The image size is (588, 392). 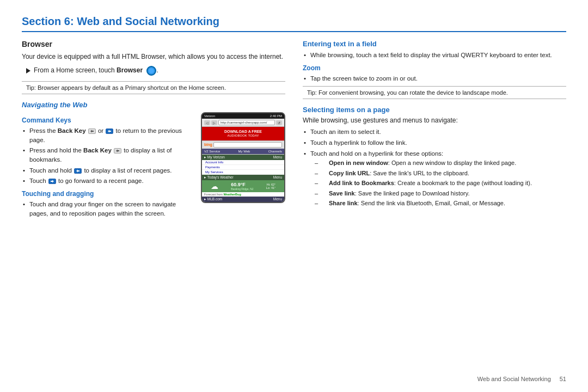 I want to click on list-item: Touch an item to select it., so click(x=434, y=132).